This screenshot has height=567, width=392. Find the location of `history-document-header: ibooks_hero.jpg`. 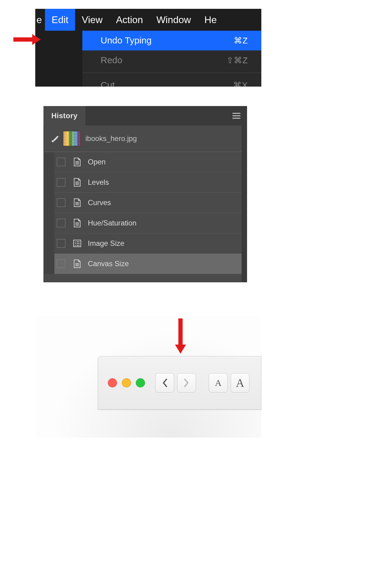

history-document-header: ibooks_hero.jpg is located at coordinates (145, 139).